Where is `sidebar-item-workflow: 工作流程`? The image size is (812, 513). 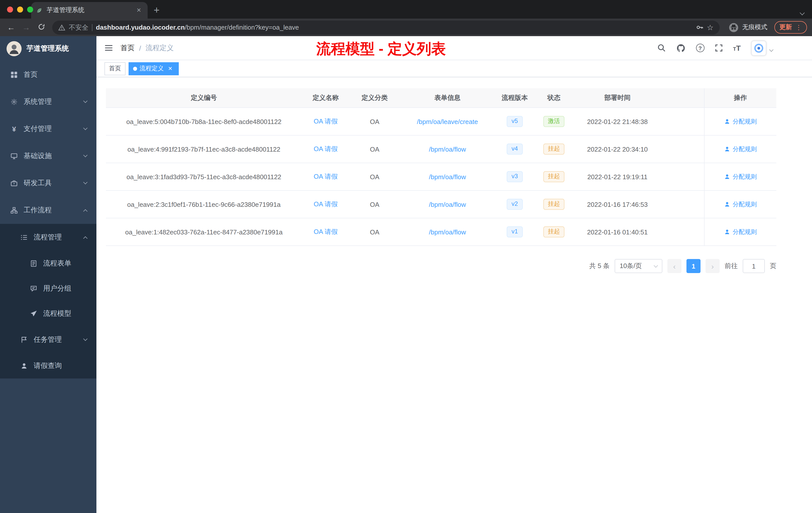 sidebar-item-workflow: 工作流程 is located at coordinates (48, 210).